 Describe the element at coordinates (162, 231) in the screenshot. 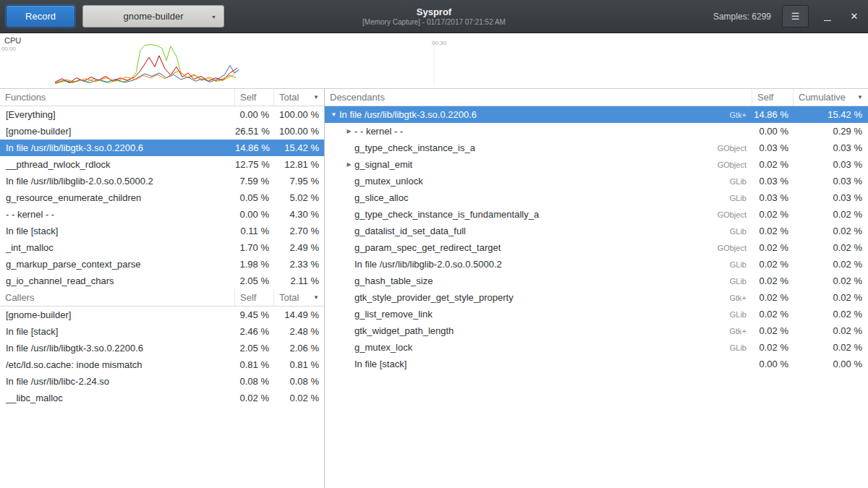

I see `function-row: In file [stack]0.11 %2.70 %` at that location.